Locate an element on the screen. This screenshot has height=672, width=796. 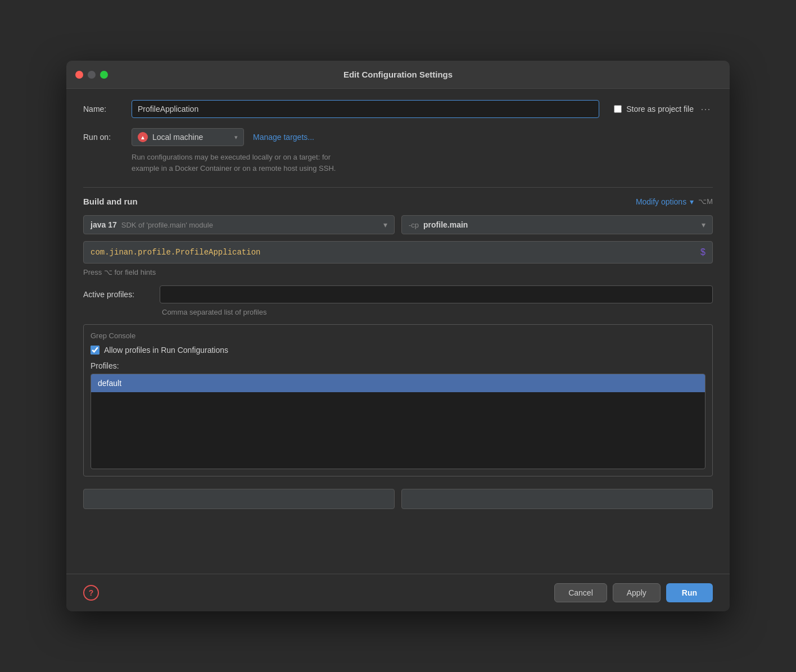
allow-profiles-checkbox is located at coordinates (95, 350).